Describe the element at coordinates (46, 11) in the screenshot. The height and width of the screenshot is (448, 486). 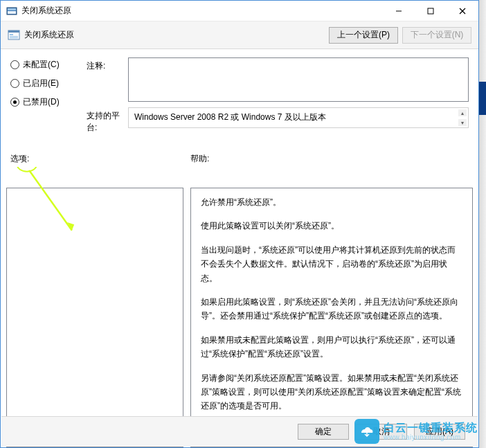
I see `window-title: 关闭系统还原` at that location.